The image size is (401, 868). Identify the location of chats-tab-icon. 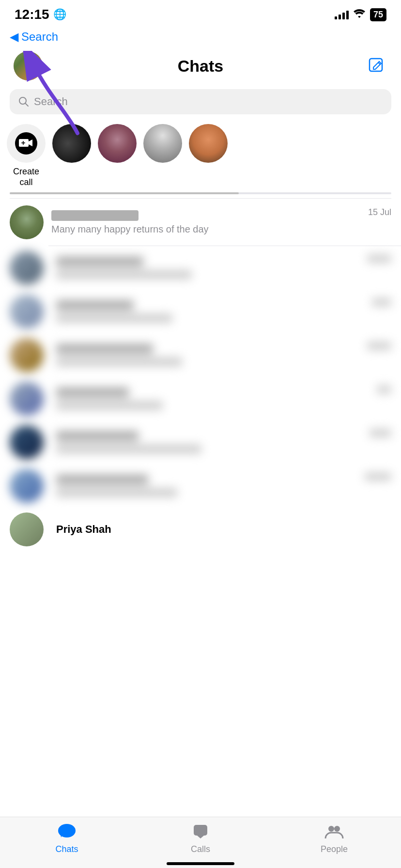
(67, 832).